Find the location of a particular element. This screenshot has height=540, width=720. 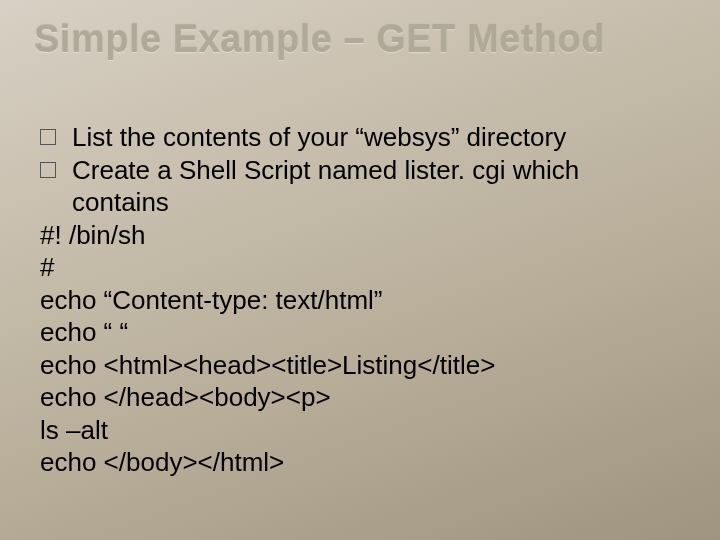

slide-title: Simple Example – GET Method is located at coordinates (360, 30).